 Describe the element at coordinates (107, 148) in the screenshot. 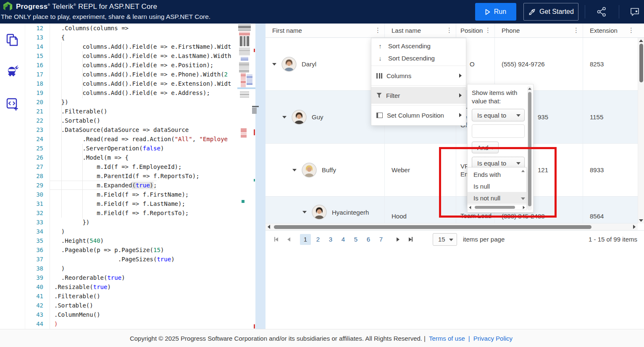

I see `code-text: .ServerOperation(false)` at that location.